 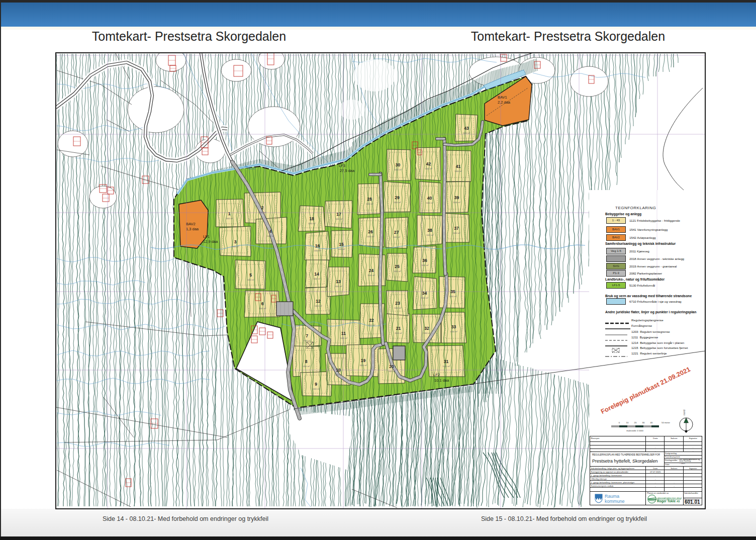 What do you see at coordinates (246, 167) in the screenshot?
I see `svg-text: Hv` at bounding box center [246, 167].